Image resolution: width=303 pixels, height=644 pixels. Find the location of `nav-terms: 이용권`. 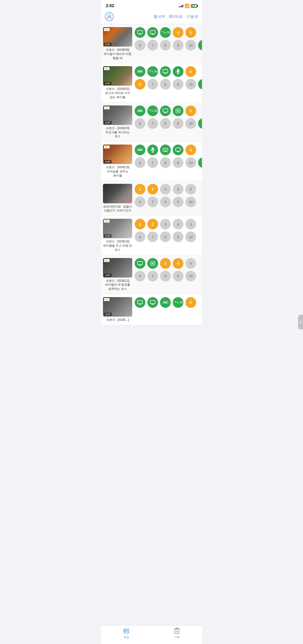

nav-terms: 이용권 is located at coordinates (192, 17).